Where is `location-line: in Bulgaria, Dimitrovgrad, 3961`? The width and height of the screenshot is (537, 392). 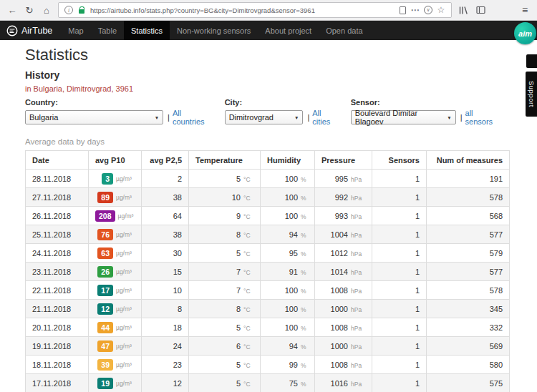 location-line: in Bulgaria, Dimitrovgrad, 3961 is located at coordinates (268, 89).